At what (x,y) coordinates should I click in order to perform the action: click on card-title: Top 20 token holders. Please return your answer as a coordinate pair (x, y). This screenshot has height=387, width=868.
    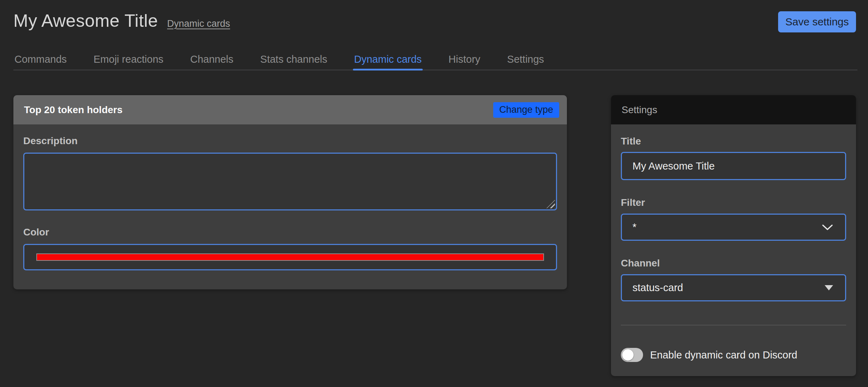
    Looking at the image, I should click on (73, 110).